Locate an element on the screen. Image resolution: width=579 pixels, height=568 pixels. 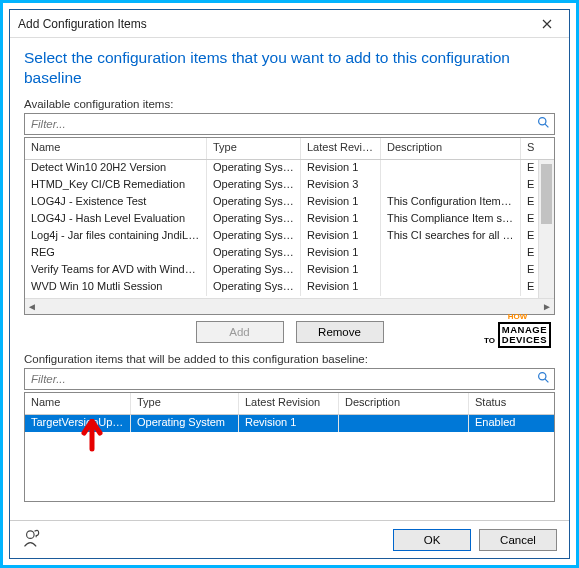
available-filter is located at coordinates (290, 124).